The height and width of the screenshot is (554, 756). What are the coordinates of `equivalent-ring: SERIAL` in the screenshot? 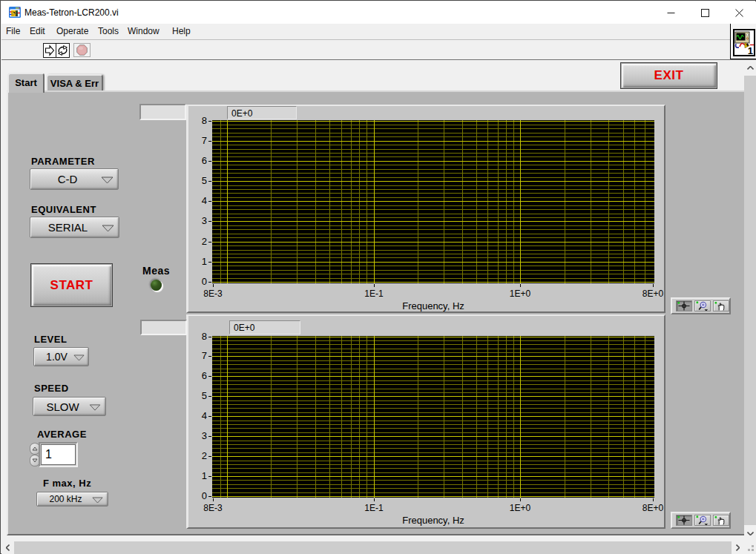 It's located at (74, 227).